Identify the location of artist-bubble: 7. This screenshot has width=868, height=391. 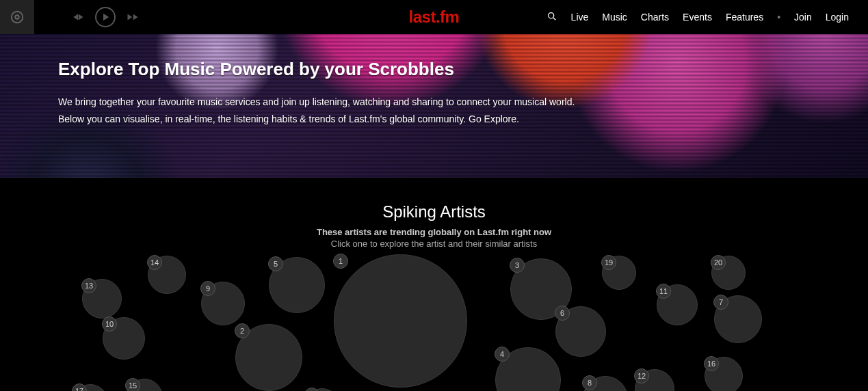
(738, 319).